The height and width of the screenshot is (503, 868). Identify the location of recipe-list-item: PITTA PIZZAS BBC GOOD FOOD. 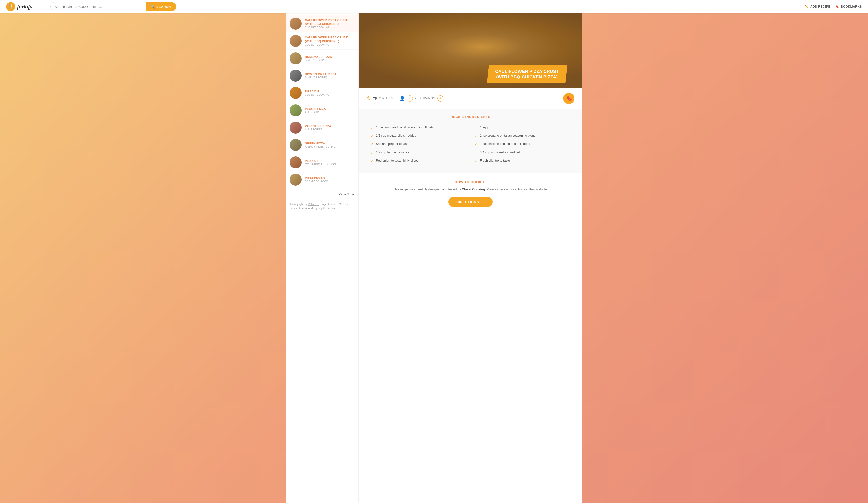
(322, 180).